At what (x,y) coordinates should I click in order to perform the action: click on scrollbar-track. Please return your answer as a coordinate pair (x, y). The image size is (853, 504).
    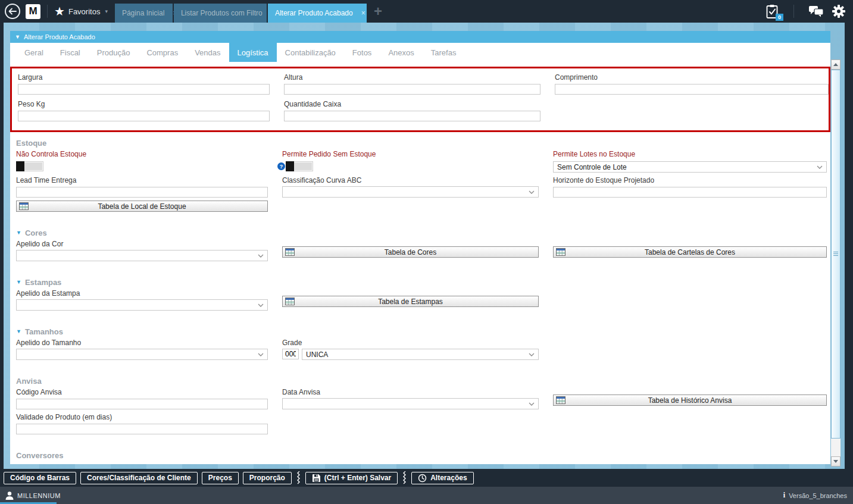
    Looking at the image, I should click on (836, 447).